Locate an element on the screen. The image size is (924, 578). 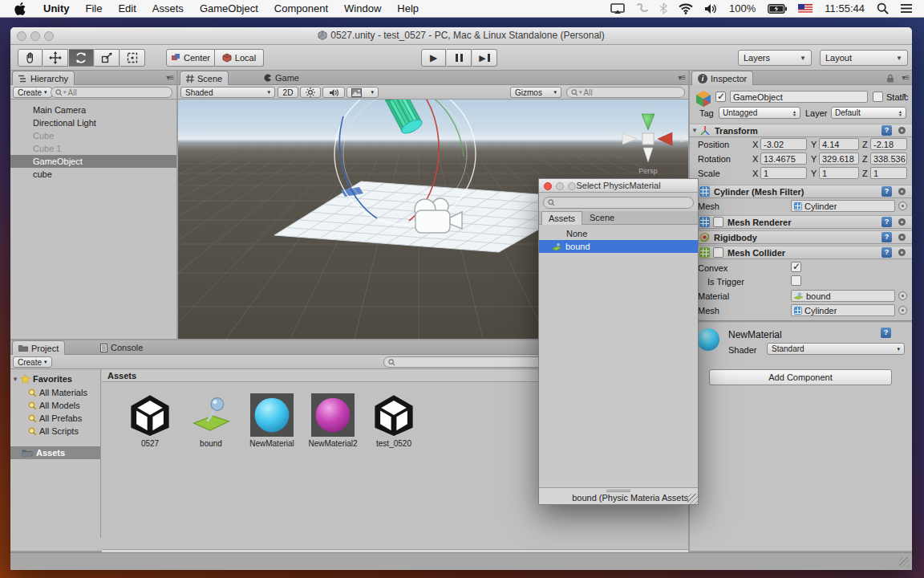
hierarchy-create-button: Create▾ is located at coordinates (32, 92).